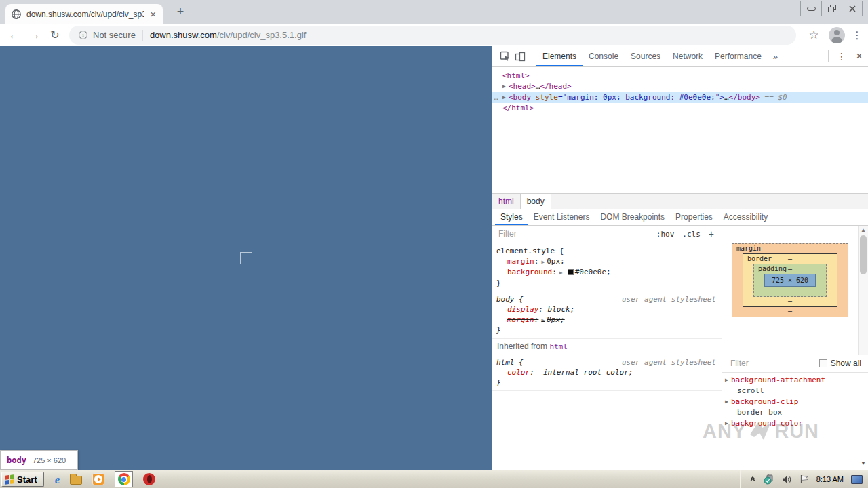  Describe the element at coordinates (692, 235) in the screenshot. I see `toggle-class-button: .cls` at that location.